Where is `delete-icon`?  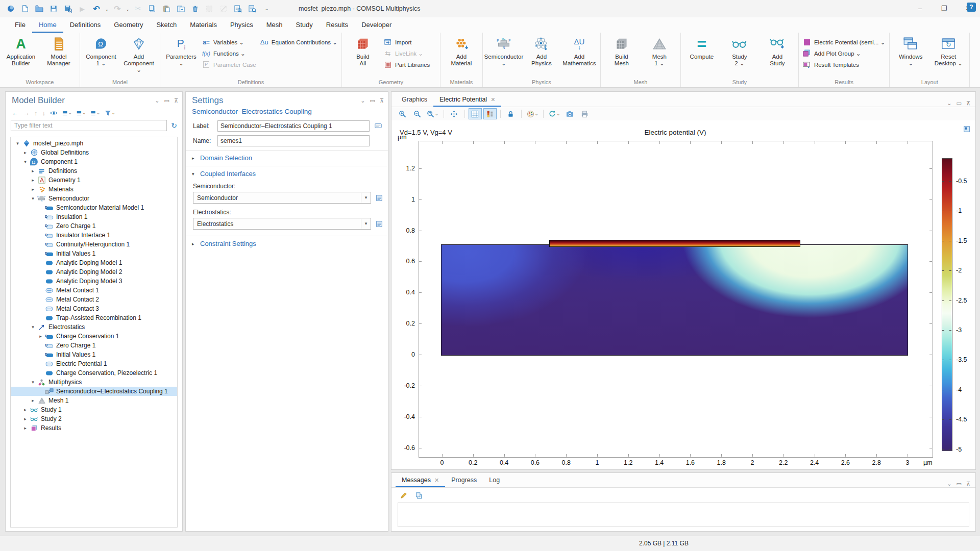
delete-icon is located at coordinates (195, 9).